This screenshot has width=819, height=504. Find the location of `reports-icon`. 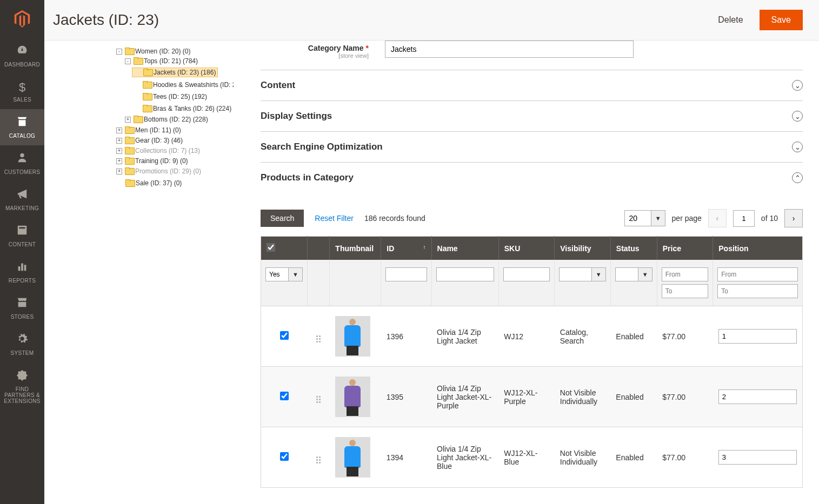

reports-icon is located at coordinates (22, 268).